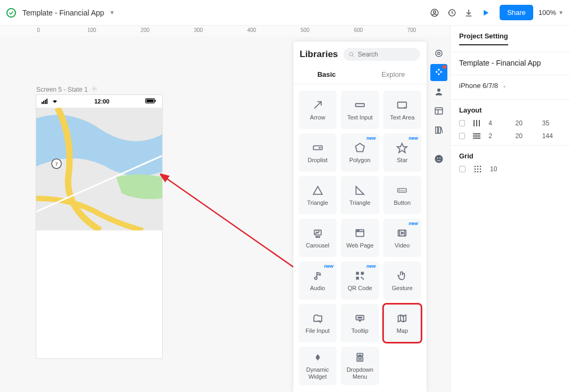 The width and height of the screenshot is (570, 392). I want to click on chevron-down-icon: ⌄, so click(504, 85).